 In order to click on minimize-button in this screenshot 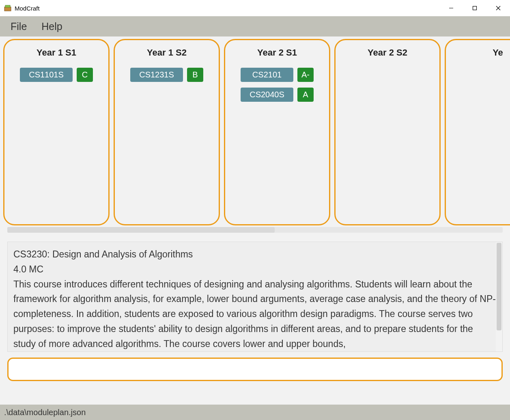, I will do `click(451, 8)`.